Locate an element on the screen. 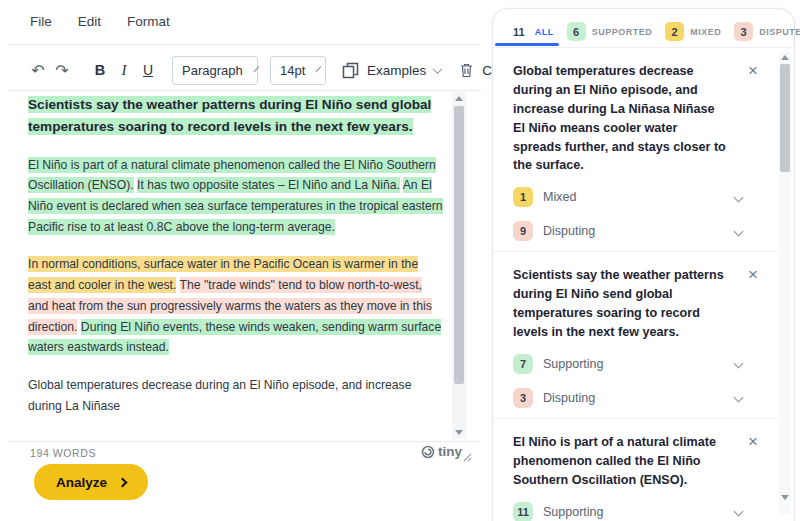  document-heading: Scientists say the weather patterns duri… is located at coordinates (236, 116).